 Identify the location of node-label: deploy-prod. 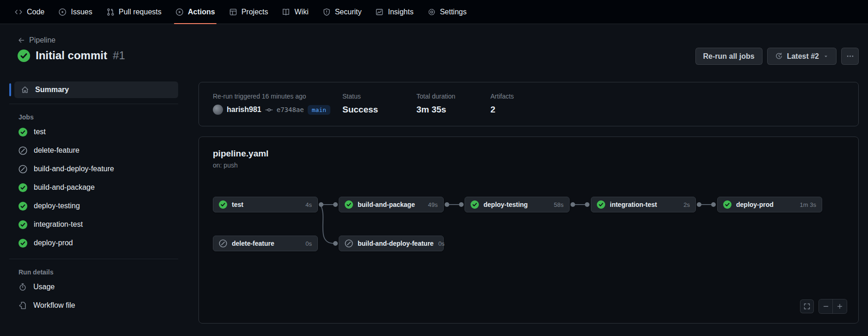
(755, 205).